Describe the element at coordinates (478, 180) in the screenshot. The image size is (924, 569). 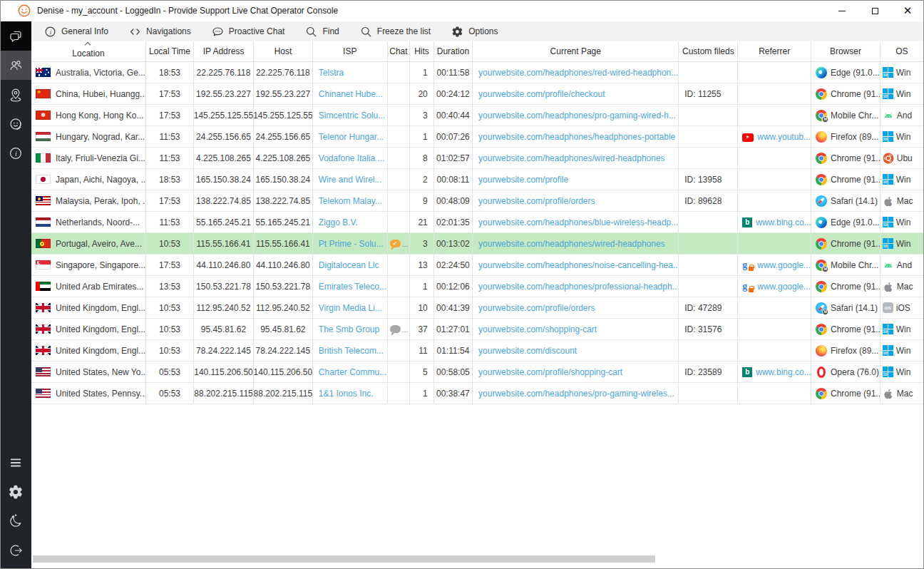
I see `visitor-row: Japan, Aichi, Nagoya, ...18:53165.150.38…` at that location.